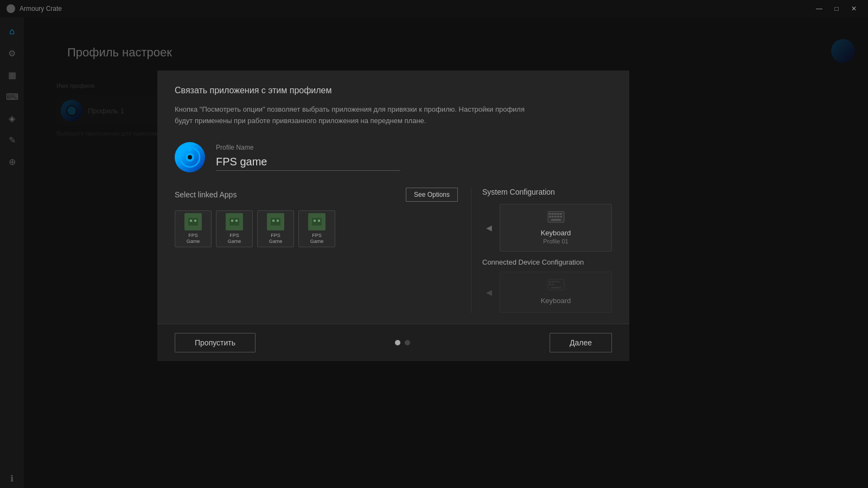 Image resolution: width=868 pixels, height=488 pixels. What do you see at coordinates (547, 262) in the screenshot?
I see `connected-device-title: Connected Device Configuration` at bounding box center [547, 262].